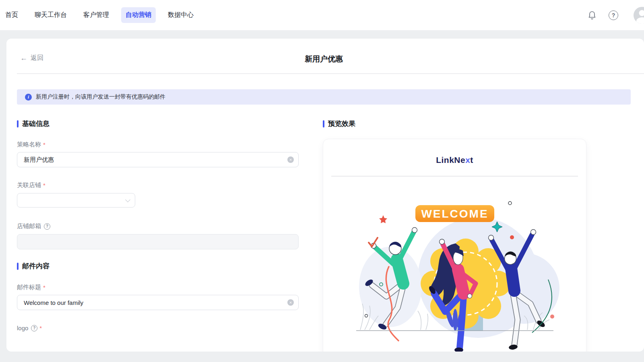 Image resolution: width=644 pixels, height=362 pixels. What do you see at coordinates (76, 200) in the screenshot?
I see `store-select` at bounding box center [76, 200].